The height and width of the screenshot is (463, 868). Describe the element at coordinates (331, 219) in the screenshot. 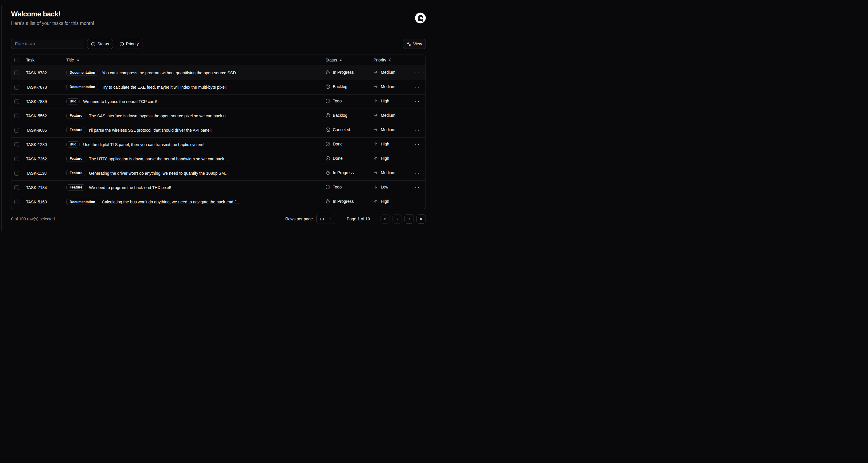

I see `chevron-down-icon` at that location.